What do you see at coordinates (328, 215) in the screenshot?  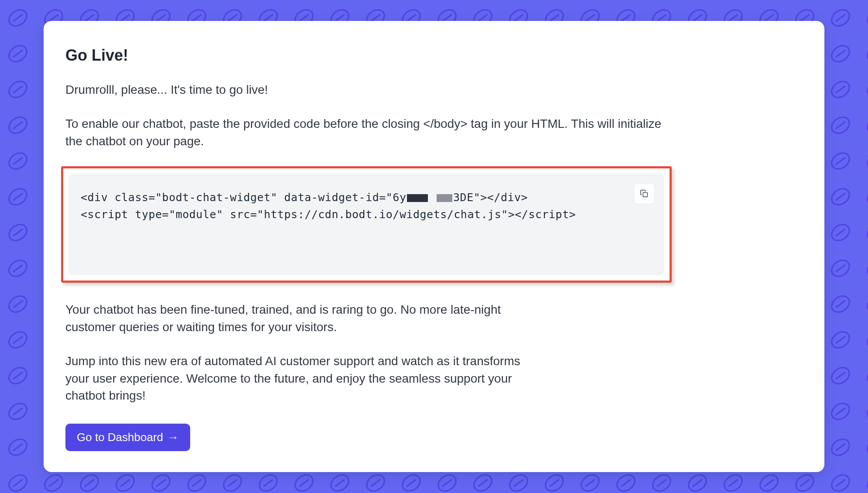 I see `code-line-2: <script type="module" src="https://cdn.b…` at bounding box center [328, 215].